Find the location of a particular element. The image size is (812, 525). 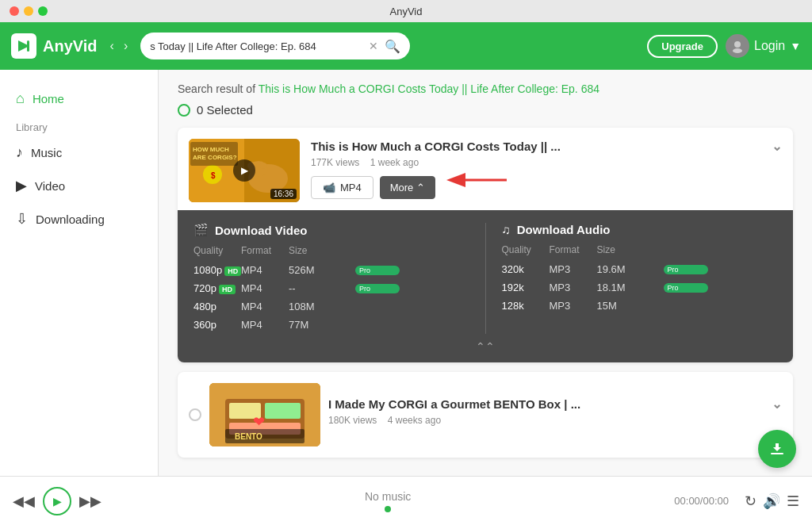

video-icon: ▶ is located at coordinates (21, 186).